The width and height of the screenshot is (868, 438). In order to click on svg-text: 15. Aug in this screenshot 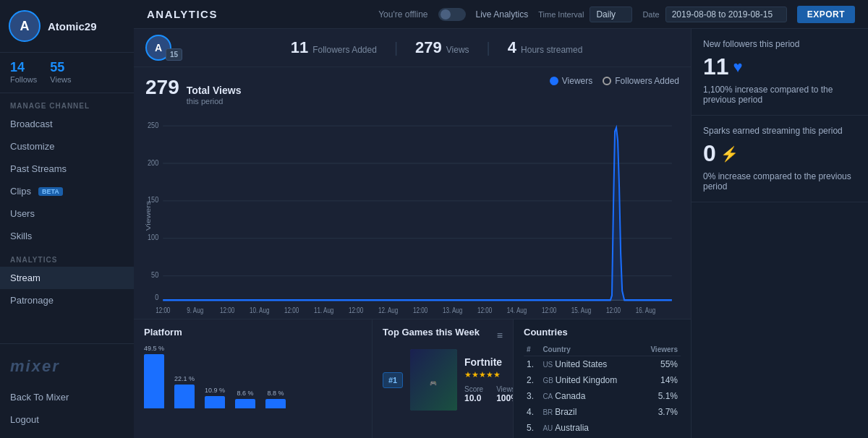, I will do `click(582, 311)`.